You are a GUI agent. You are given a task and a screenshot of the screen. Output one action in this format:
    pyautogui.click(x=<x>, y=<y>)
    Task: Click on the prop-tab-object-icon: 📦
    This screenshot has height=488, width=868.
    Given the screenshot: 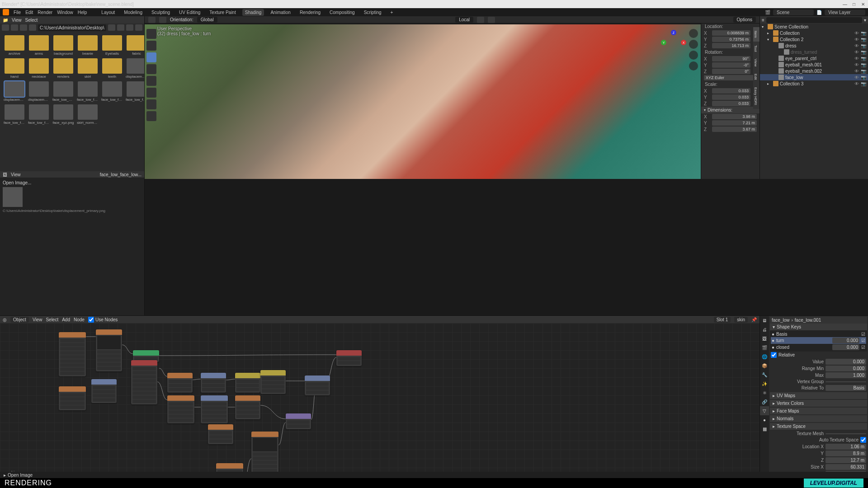 What is the action you would take?
    pyautogui.click(x=764, y=366)
    